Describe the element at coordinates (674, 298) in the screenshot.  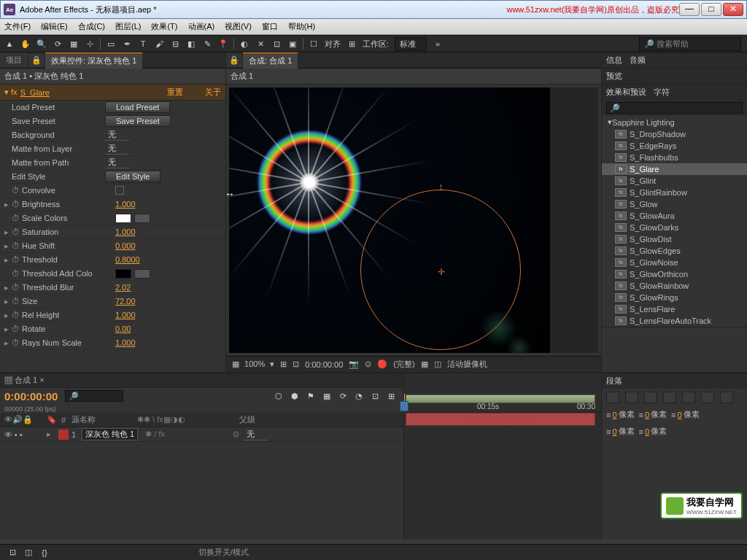
I see `tree-item: fxS_GlowRings` at that location.